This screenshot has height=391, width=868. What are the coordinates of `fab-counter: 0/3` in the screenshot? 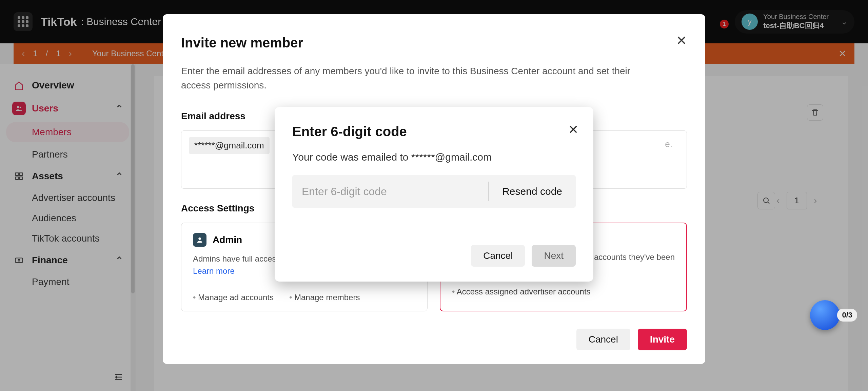 It's located at (847, 315).